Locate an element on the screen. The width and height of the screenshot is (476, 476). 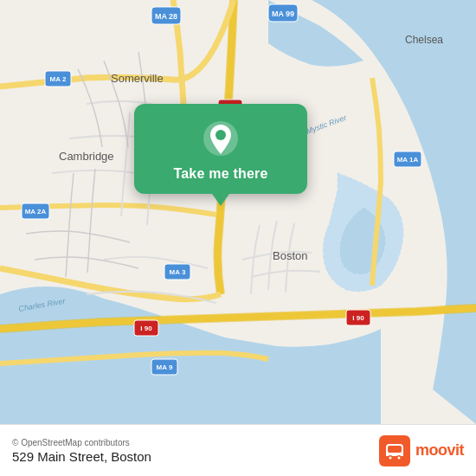
svg-text: Boston is located at coordinates (290, 256).